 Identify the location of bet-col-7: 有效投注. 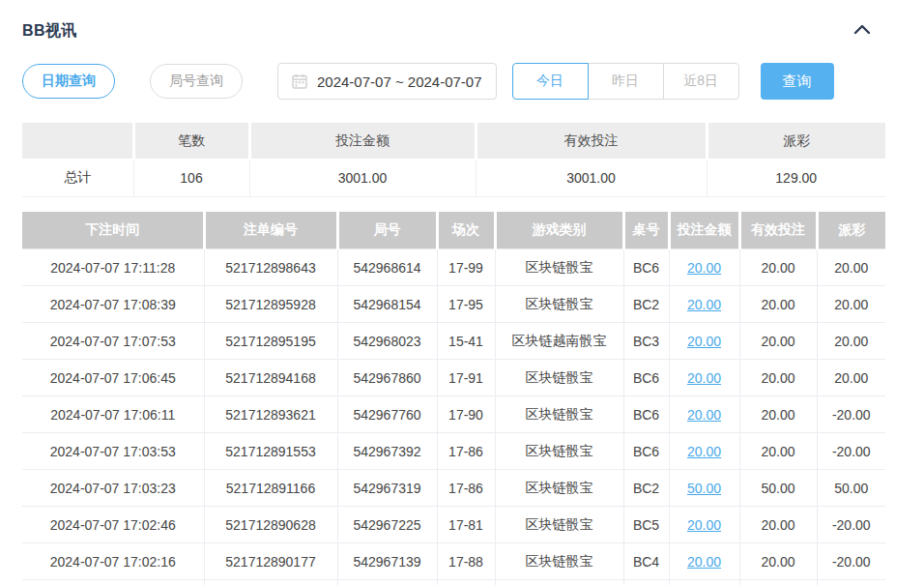
(778, 230).